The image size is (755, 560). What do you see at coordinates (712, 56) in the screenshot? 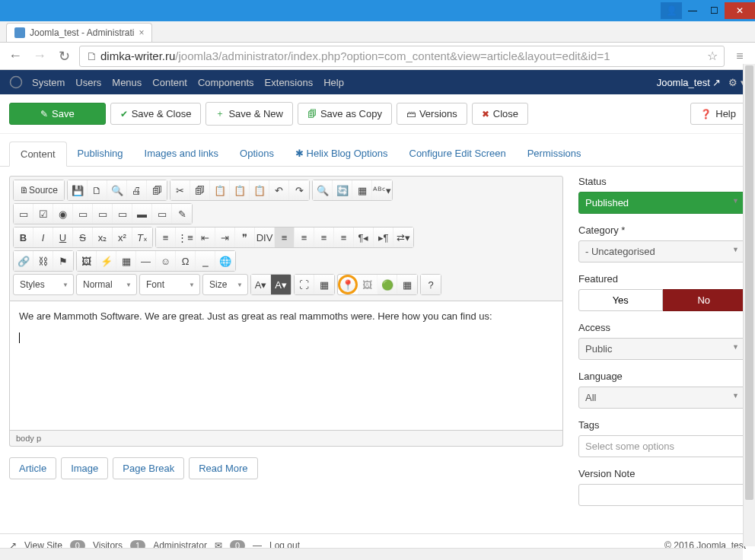
I see `bookmark-icon: ☆` at bounding box center [712, 56].